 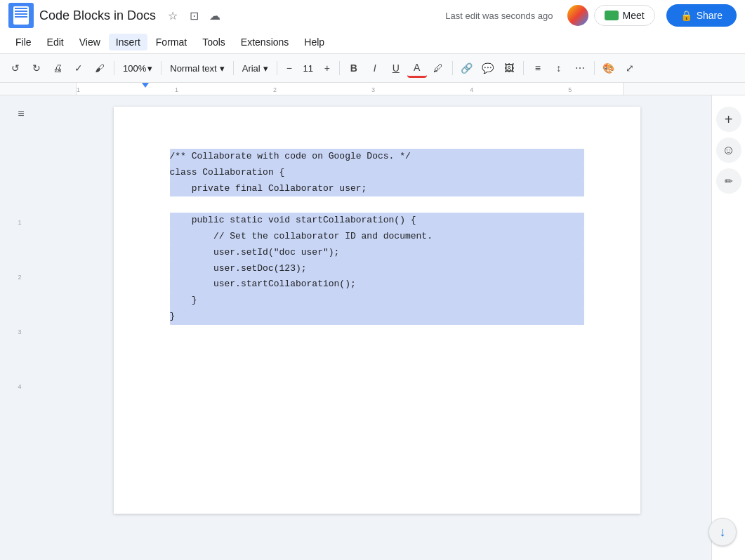 What do you see at coordinates (609, 68) in the screenshot?
I see `paint-tool-button: 🎨` at bounding box center [609, 68].